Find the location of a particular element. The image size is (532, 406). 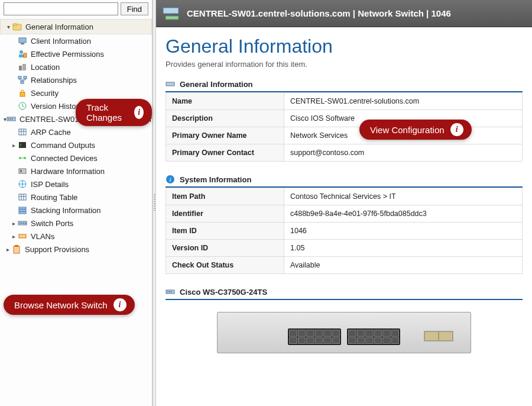

caret-down-icon: ▾ is located at coordinates (8, 27).